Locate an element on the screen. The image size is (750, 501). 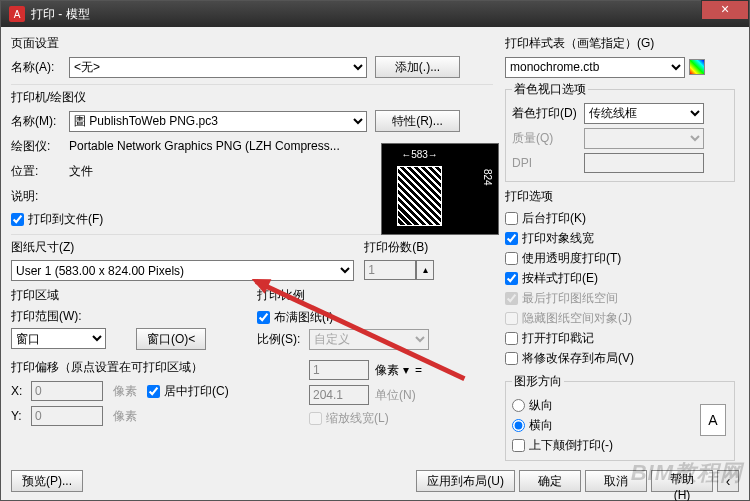
plot-offset-title: 打印偏移（原点设置在可打印区域） is located at coordinates (129, 368).